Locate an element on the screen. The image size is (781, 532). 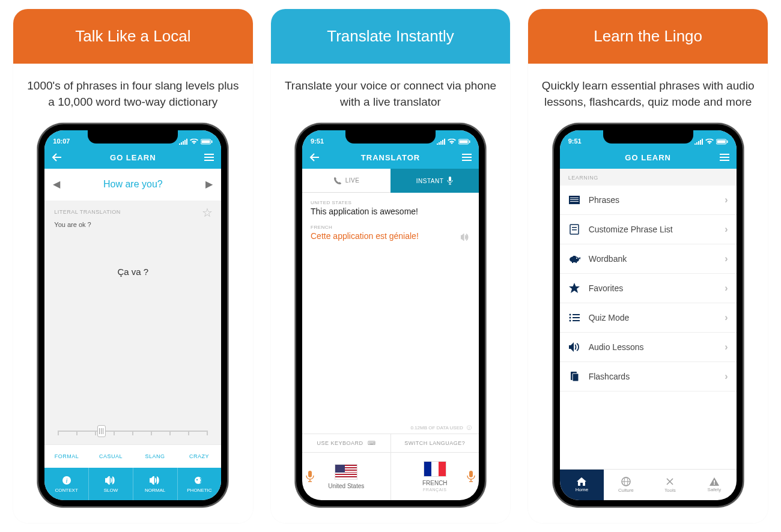
menu-audio: Audio Lessons › is located at coordinates (648, 347).